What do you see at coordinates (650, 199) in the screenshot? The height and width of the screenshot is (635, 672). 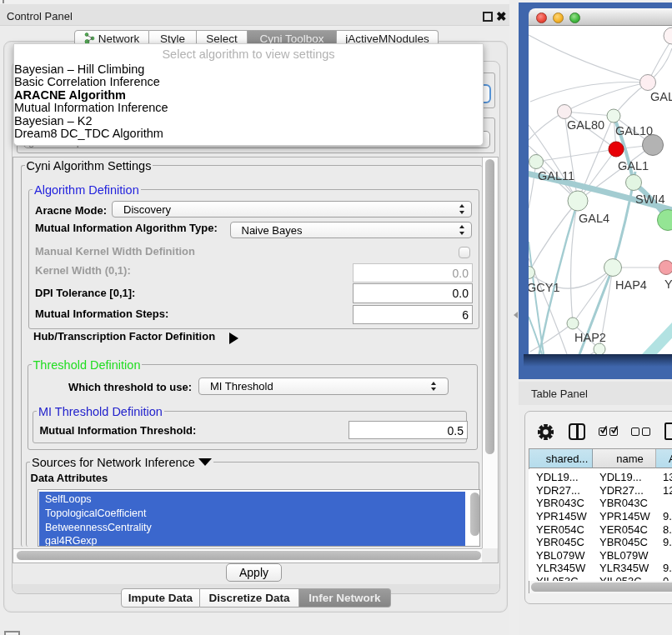 I see `svg-text: SWI4` at bounding box center [650, 199].